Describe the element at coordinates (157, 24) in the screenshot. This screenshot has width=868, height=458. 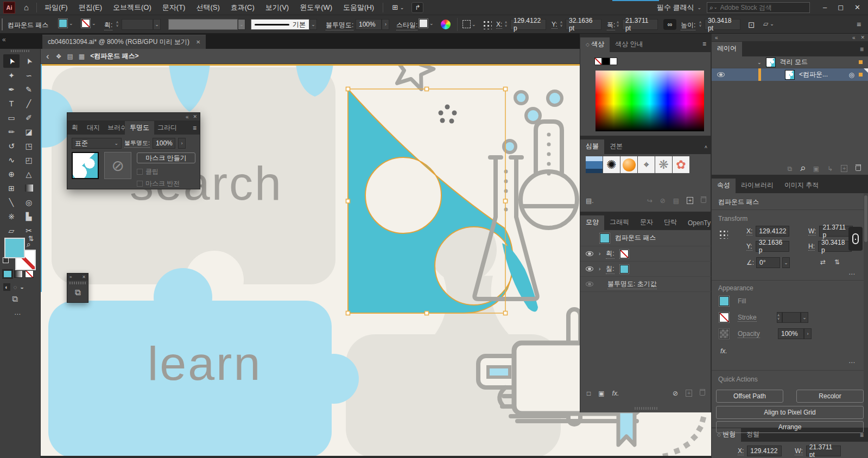
I see `stroke-weight-dropdown: ⌄` at that location.